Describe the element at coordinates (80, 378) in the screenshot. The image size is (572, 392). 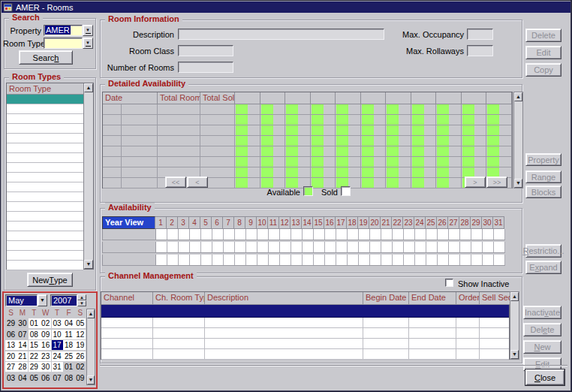
I see `calendar-day: 09` at that location.